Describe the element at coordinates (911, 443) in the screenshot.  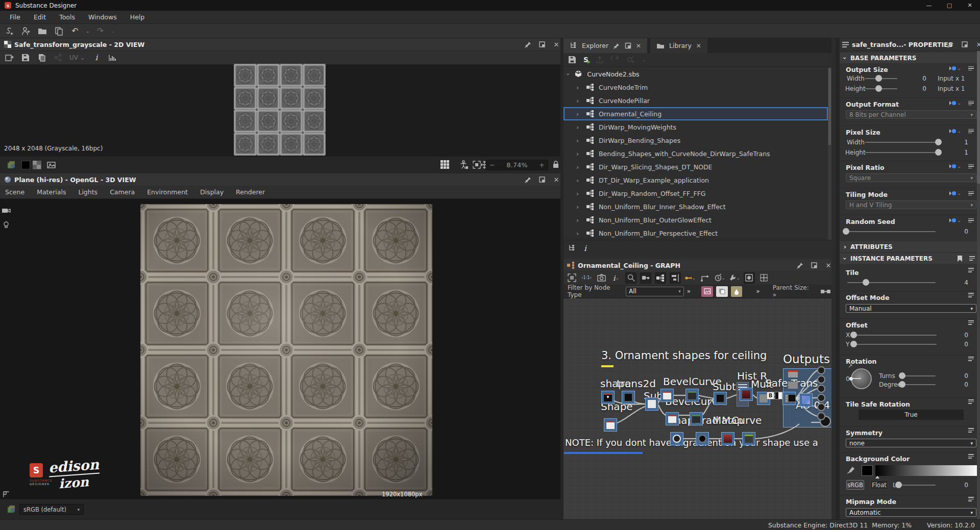
I see `symmetry-dropdown: none▾` at that location.